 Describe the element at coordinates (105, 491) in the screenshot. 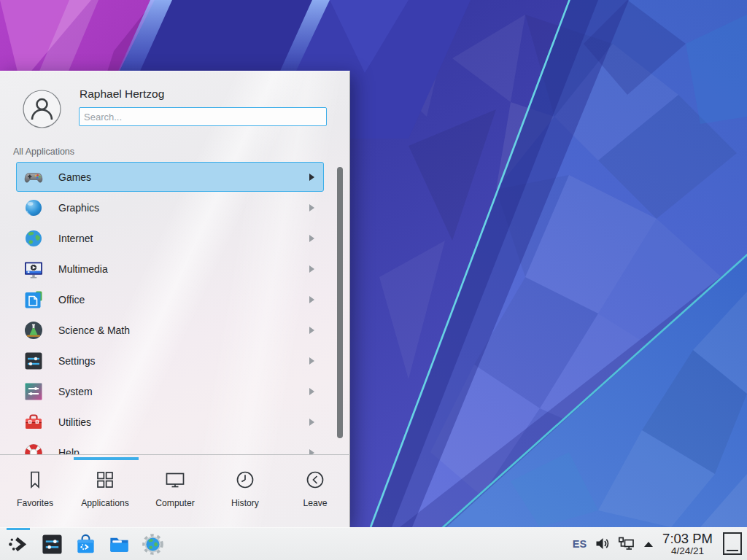

I see `tab-applications: Applications` at that location.